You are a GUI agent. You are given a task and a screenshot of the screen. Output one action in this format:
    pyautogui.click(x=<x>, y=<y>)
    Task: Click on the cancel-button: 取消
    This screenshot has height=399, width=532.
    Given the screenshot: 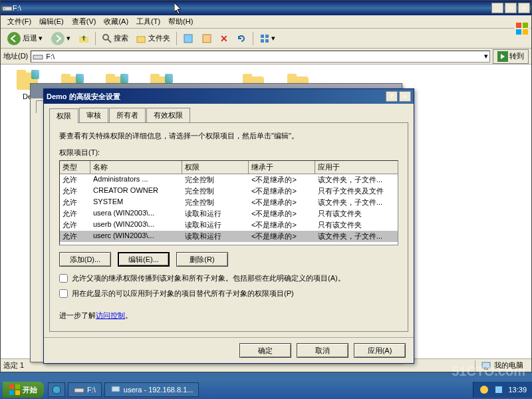 What is the action you would take?
    pyautogui.click(x=323, y=350)
    